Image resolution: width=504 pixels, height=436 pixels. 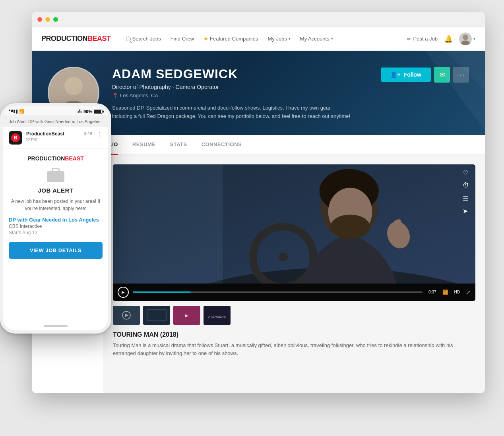 I want to click on production-beast-icon: B, so click(x=16, y=138).